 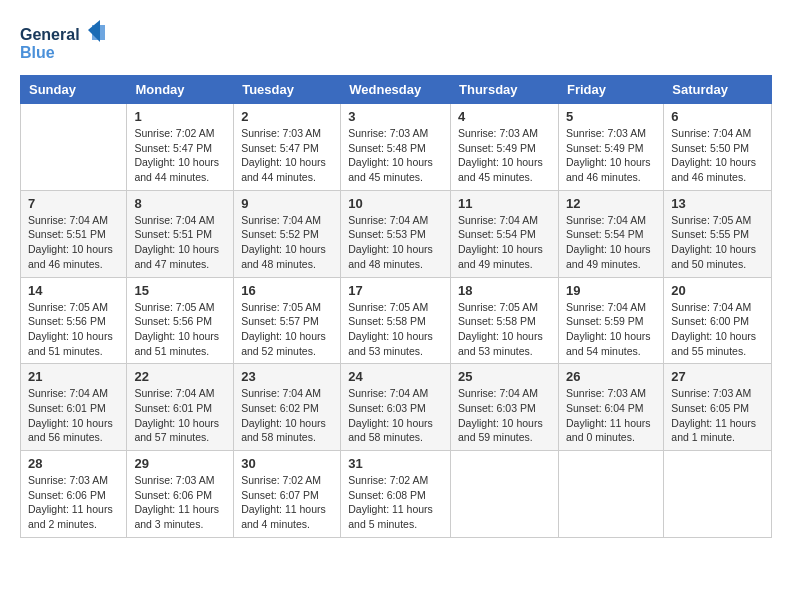 I want to click on day-number: 13, so click(x=718, y=204).